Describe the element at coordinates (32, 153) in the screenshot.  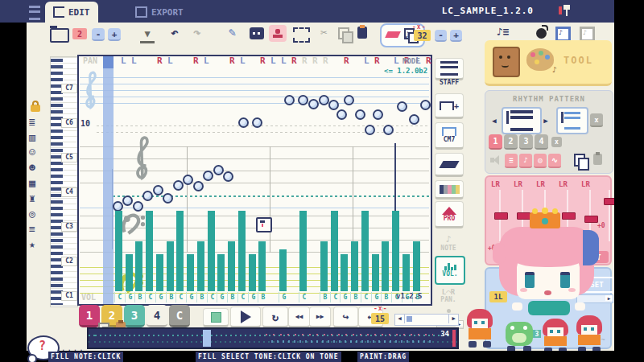
I see `smiley-icon: ☺` at that location.